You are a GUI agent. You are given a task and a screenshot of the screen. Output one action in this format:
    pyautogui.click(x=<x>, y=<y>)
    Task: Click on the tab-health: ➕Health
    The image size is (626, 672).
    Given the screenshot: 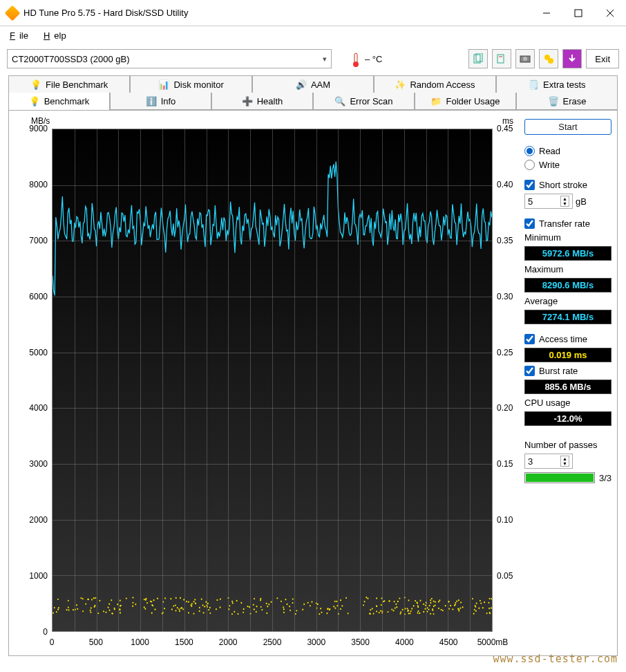 What is the action you would take?
    pyautogui.click(x=263, y=101)
    